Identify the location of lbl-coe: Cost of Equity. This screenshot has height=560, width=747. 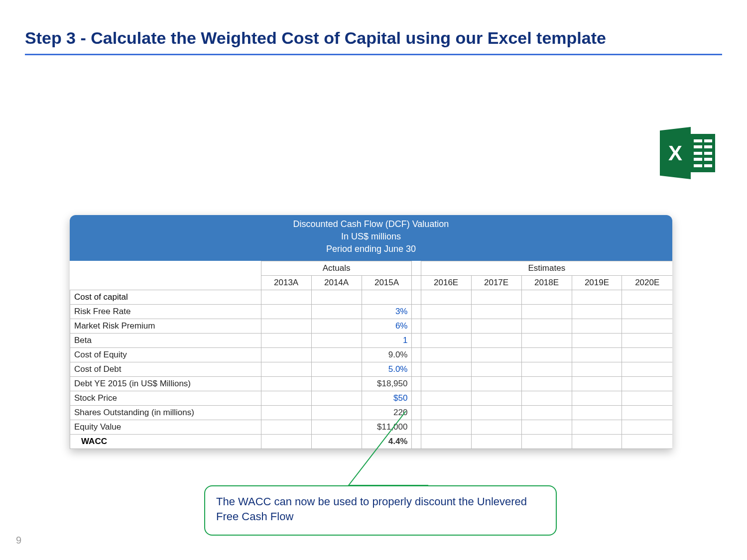
(166, 354).